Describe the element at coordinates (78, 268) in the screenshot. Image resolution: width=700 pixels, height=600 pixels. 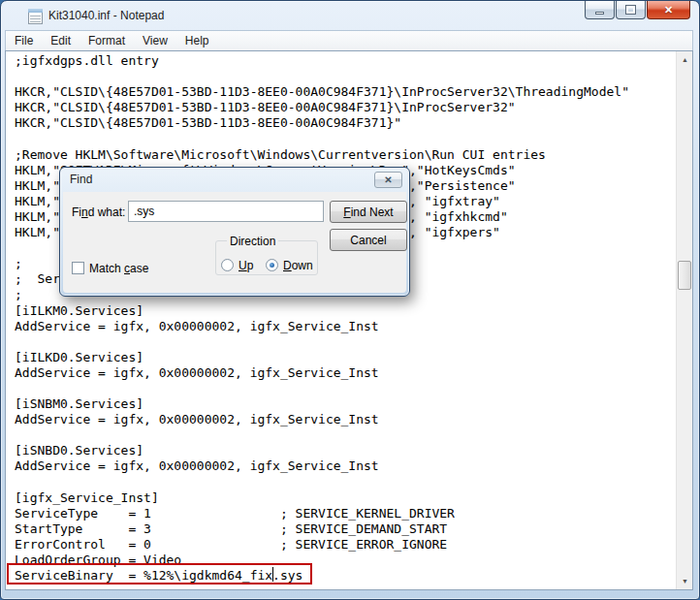
I see `match-case-checkbox` at that location.